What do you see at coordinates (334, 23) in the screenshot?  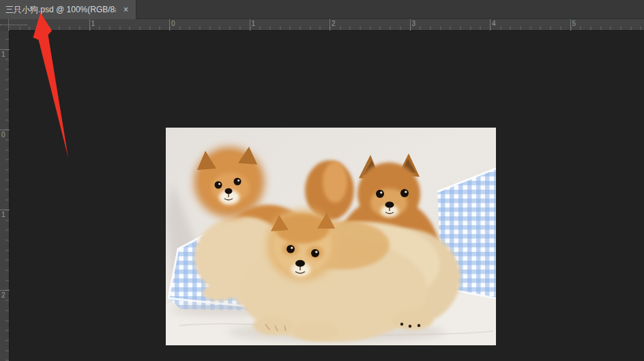 I see `h-ruler-label: 2` at bounding box center [334, 23].